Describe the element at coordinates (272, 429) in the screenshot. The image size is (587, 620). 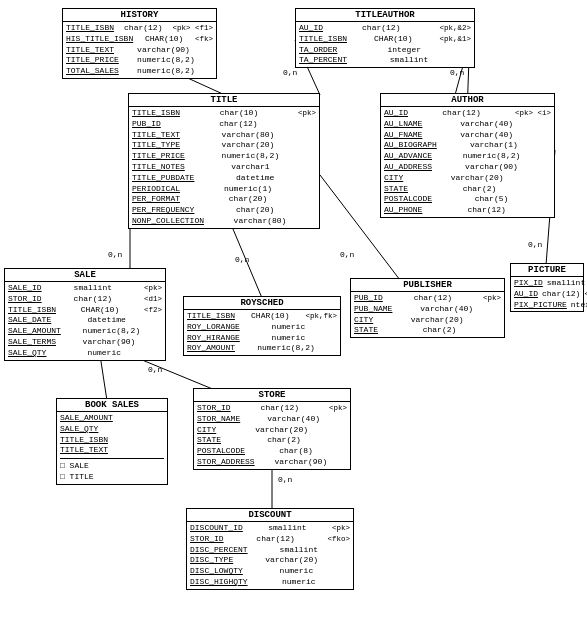
I see `entity-store: STORE STOR_IDchar(12)<pk> STOR_NAMEvarch…` at that location.